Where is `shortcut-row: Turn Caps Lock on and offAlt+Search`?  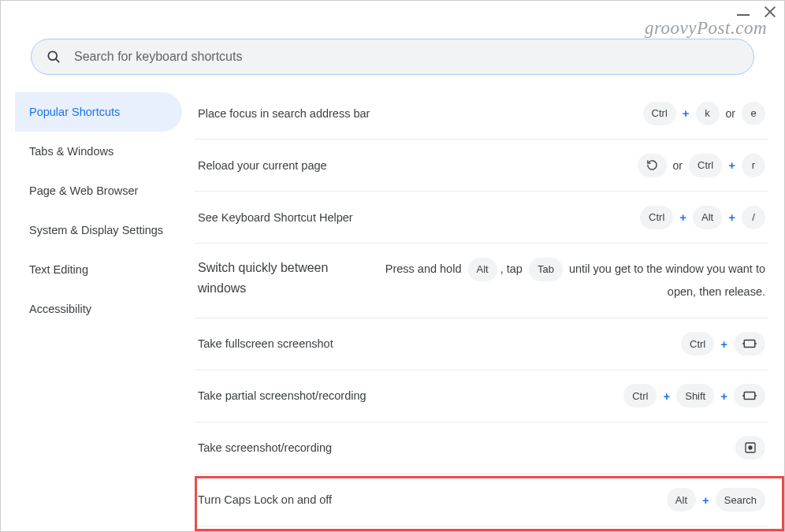 shortcut-row: Turn Caps Lock on and offAlt+Search is located at coordinates (482, 500).